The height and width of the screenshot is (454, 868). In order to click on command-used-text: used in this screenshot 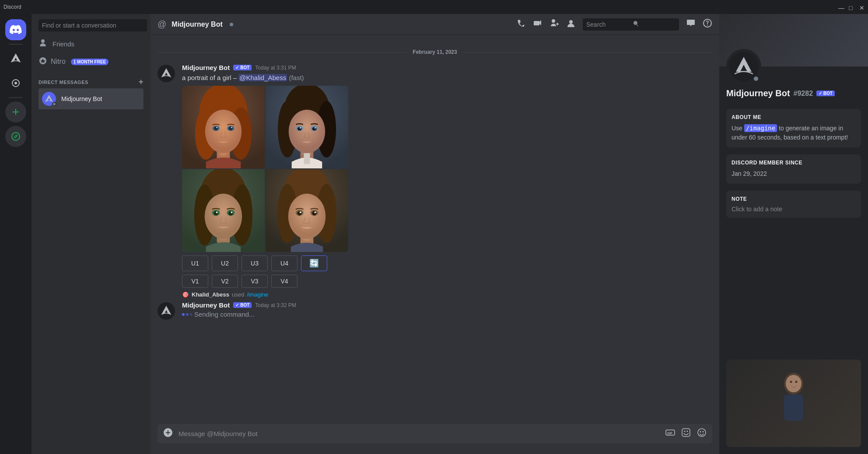, I will do `click(238, 295)`.